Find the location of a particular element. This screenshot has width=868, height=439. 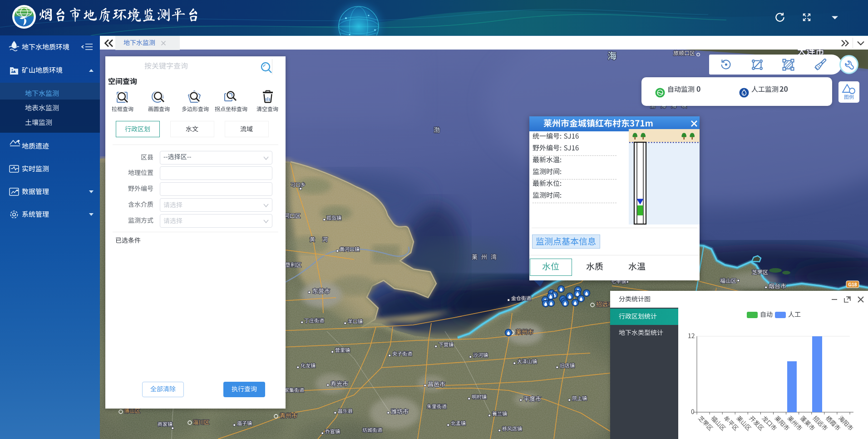

svg-text: G18 is located at coordinates (853, 284).